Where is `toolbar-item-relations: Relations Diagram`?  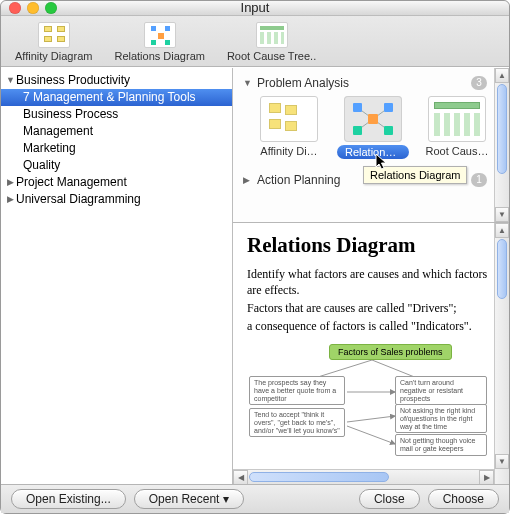 toolbar-item-relations: Relations Diagram is located at coordinates (159, 42).